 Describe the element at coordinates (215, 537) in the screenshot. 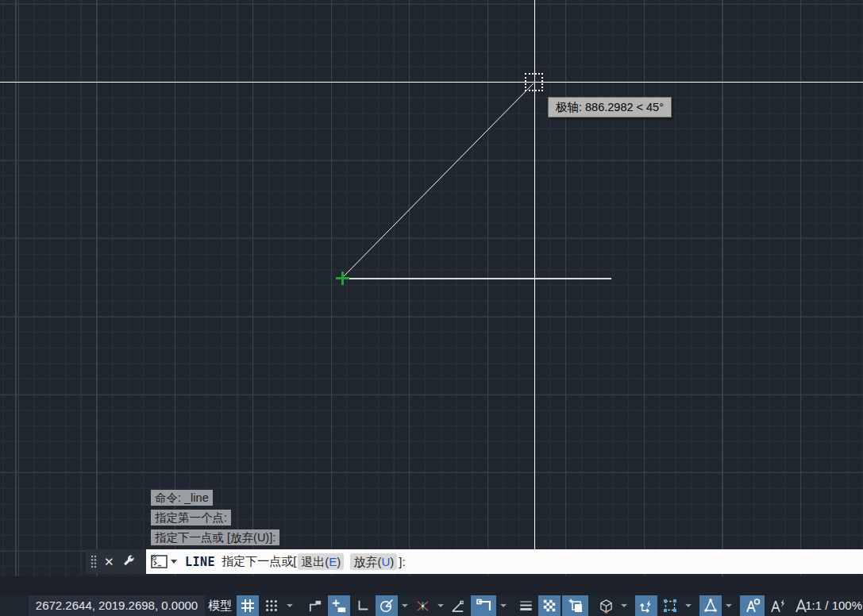

I see `command-history-line: 指定下一点或 [放弃(U)]:` at that location.